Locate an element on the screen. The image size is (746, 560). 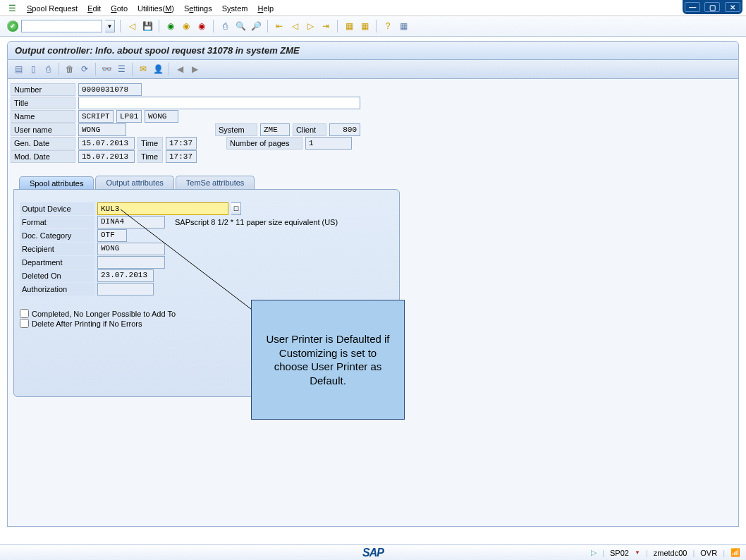
command-dropdown: ▼ is located at coordinates (110, 26).